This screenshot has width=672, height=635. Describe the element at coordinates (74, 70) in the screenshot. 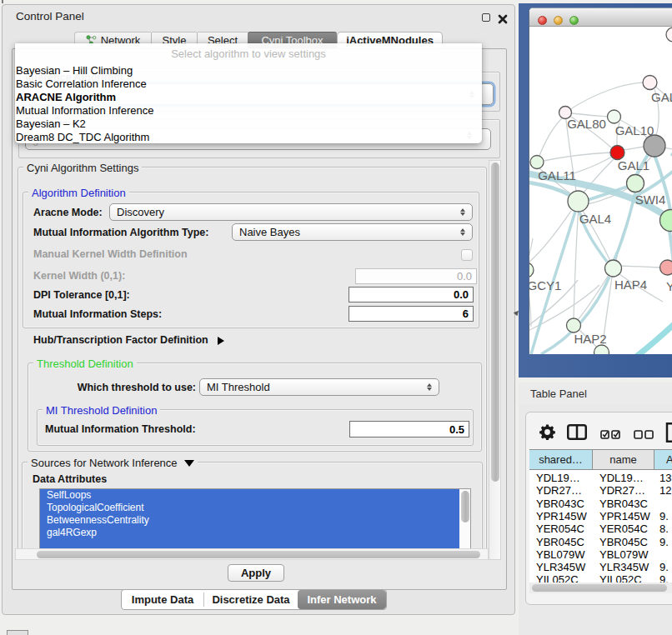

I see `dropdown-item: Bayesian – Hill Climbing` at that location.